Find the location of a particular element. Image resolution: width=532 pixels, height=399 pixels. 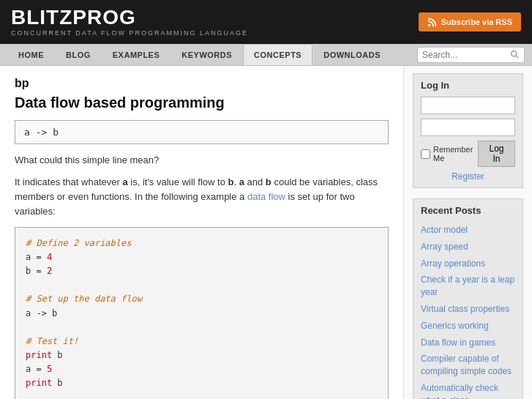

nav-tab-downloads: DOWNLOADS is located at coordinates (352, 54).